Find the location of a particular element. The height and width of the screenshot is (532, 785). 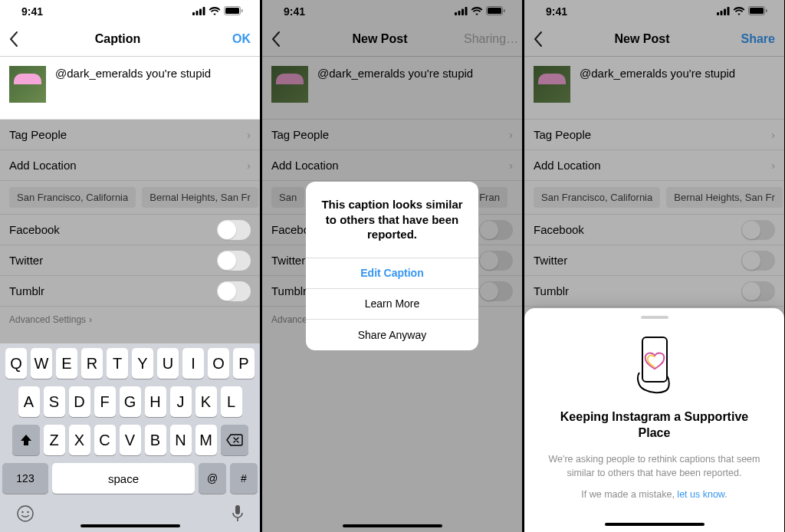

nav-header: Caption OK is located at coordinates (130, 39).